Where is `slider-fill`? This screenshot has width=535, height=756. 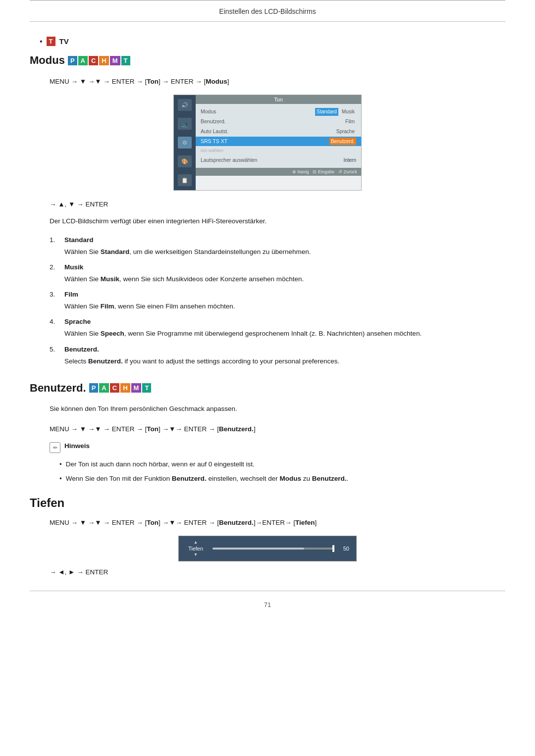
slider-fill is located at coordinates (259, 549).